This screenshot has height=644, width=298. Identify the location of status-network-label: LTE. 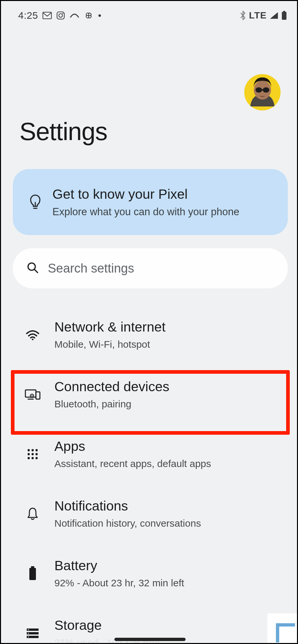
(258, 15).